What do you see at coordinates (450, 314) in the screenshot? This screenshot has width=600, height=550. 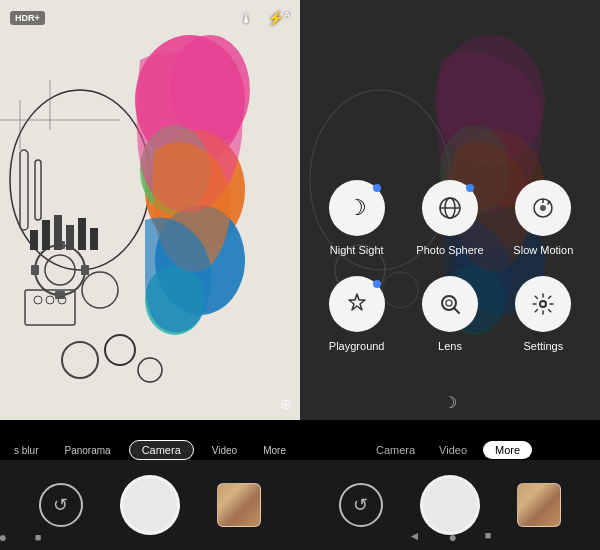 I see `lens-menu-item: Lens` at bounding box center [450, 314].